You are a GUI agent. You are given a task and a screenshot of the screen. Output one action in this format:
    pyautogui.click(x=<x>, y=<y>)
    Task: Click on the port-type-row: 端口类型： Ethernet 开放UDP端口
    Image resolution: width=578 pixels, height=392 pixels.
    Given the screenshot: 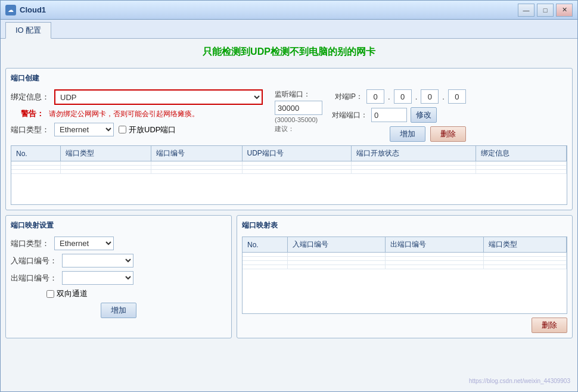 What is the action you would take?
    pyautogui.click(x=137, y=130)
    